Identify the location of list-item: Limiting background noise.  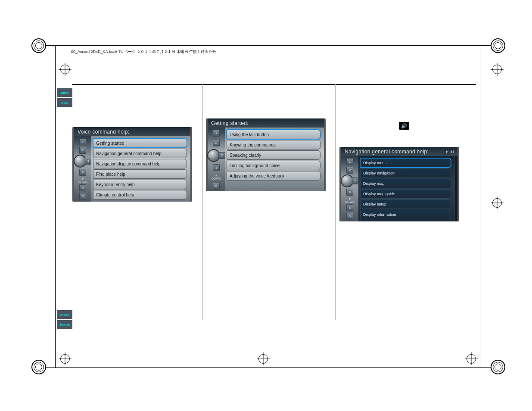
(274, 165).